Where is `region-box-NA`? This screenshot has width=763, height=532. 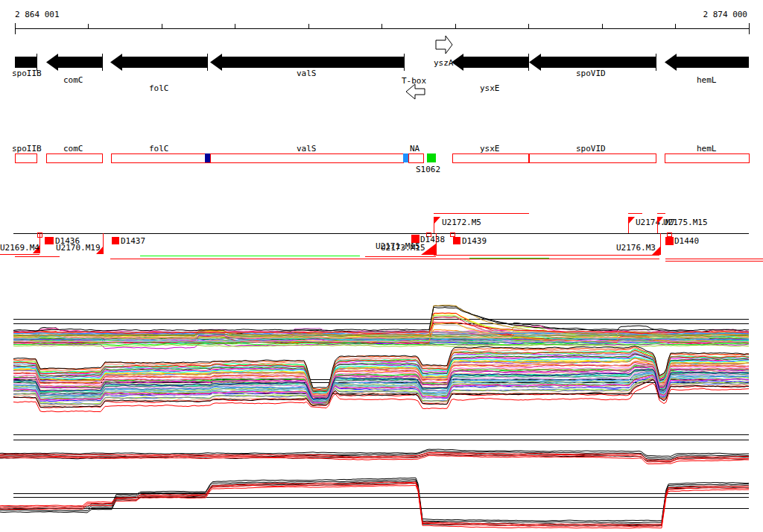
region-box-NA is located at coordinates (416, 158).